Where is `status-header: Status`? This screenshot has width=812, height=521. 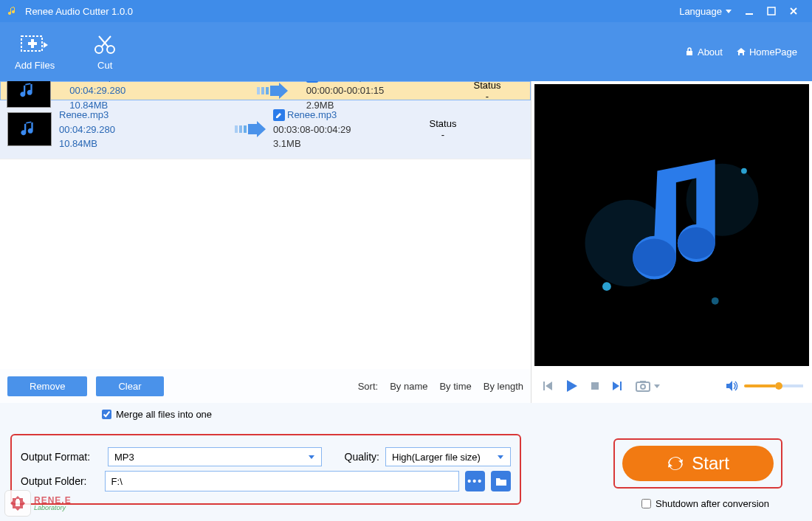
status-header: Status is located at coordinates (443, 124).